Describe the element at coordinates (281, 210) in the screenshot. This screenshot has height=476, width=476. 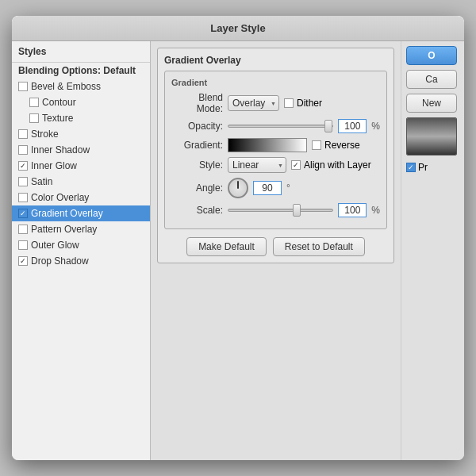
I see `scale-slider` at that location.